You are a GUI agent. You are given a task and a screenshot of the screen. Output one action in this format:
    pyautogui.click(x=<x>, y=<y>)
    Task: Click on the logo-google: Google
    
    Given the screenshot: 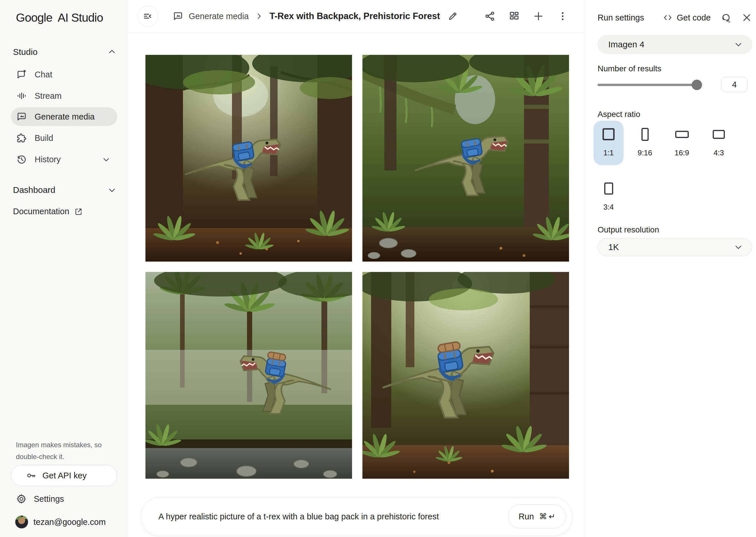 What is the action you would take?
    pyautogui.click(x=34, y=18)
    